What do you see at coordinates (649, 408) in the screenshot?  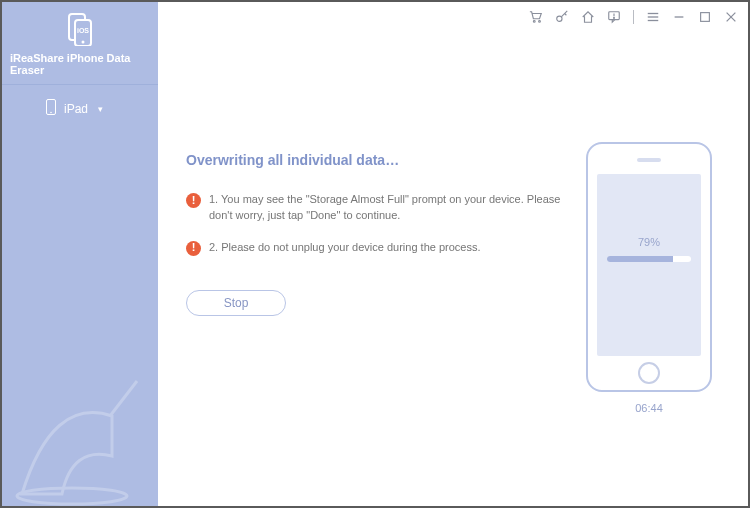 I see `elapsed-time: 06:44` at bounding box center [649, 408].